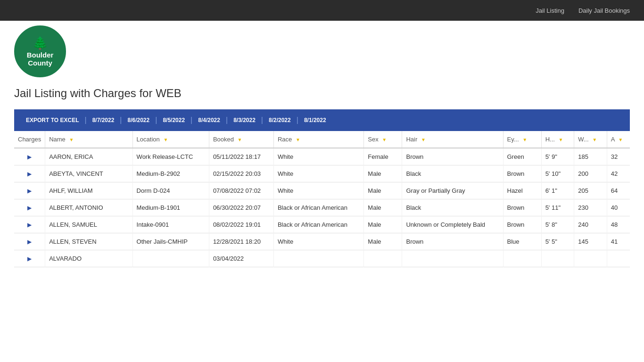 This screenshot has width=644, height=362. Describe the element at coordinates (423, 140) in the screenshot. I see `hair-filter-icon: ▼` at that location.